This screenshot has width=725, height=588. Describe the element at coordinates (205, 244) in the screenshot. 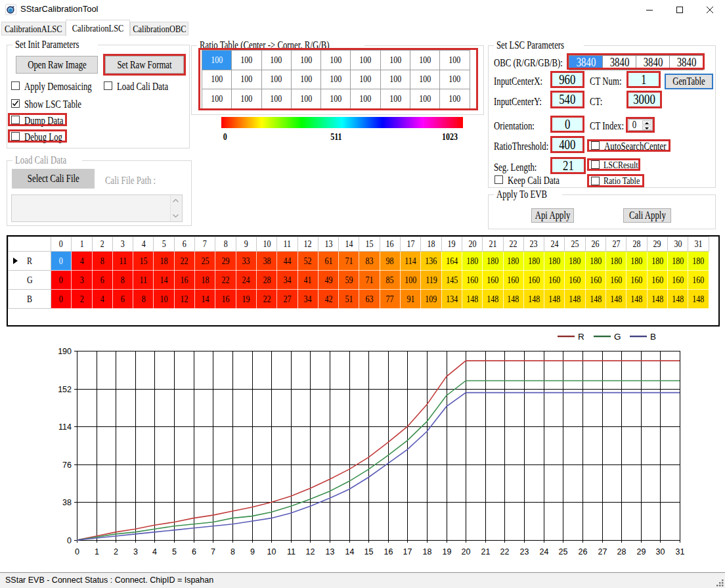

I see `grid-column-header: 7` at that location.